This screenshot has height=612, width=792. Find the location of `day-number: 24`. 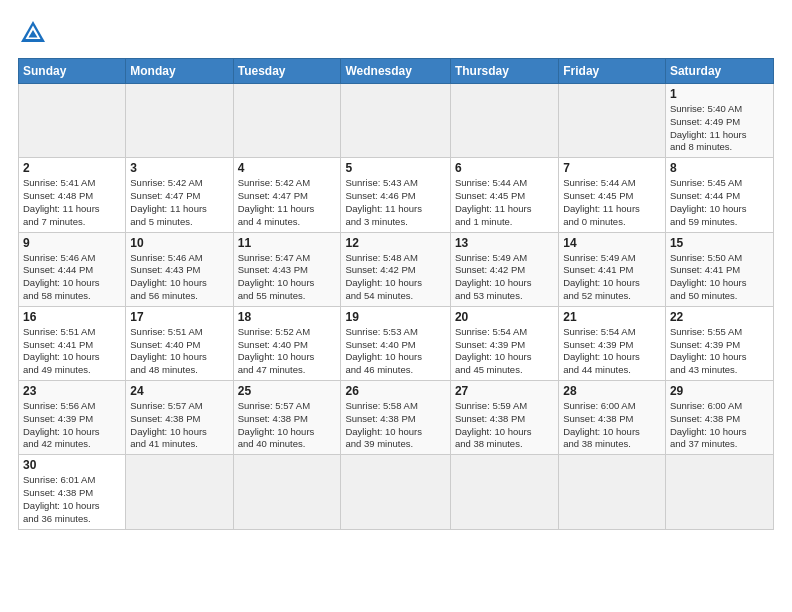

day-number: 24 is located at coordinates (179, 391).